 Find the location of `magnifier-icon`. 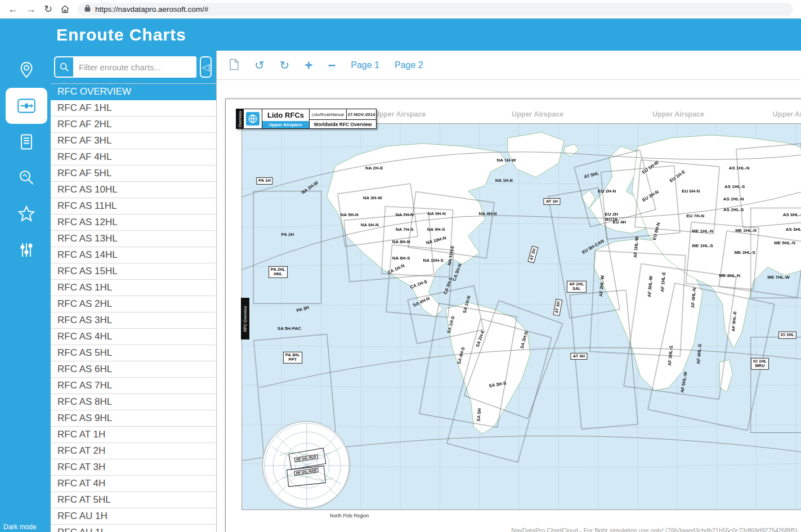

magnifier-icon is located at coordinates (26, 178).